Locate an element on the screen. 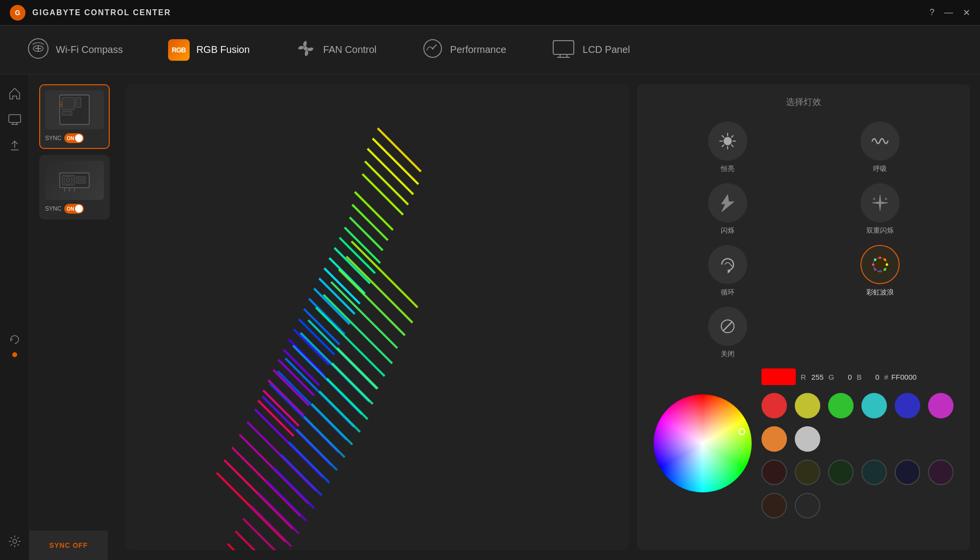  motherboard-toggle: ON is located at coordinates (74, 138).